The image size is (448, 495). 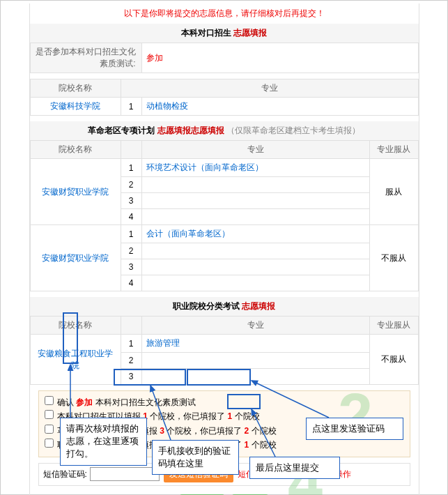 I want to click on text: 3, so click(x=162, y=431).